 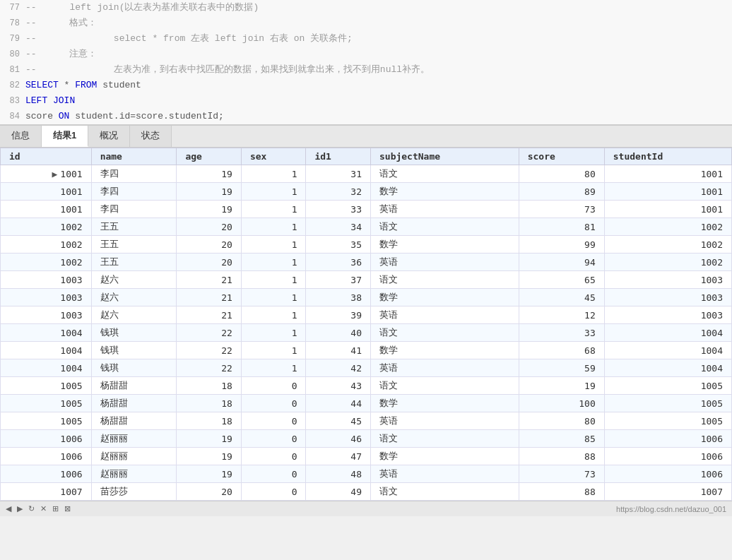 I want to click on stop-icon: ✕, so click(x=44, y=508).